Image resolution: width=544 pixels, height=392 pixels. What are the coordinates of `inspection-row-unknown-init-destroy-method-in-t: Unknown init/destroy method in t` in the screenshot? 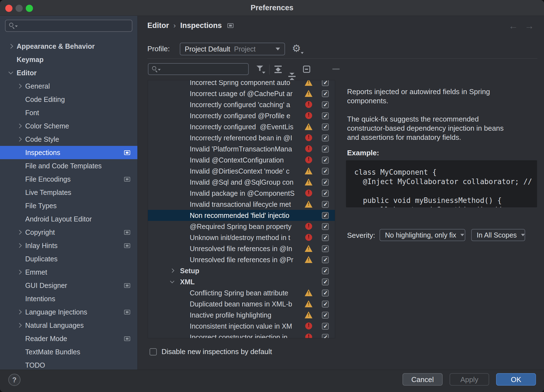 It's located at (242, 238).